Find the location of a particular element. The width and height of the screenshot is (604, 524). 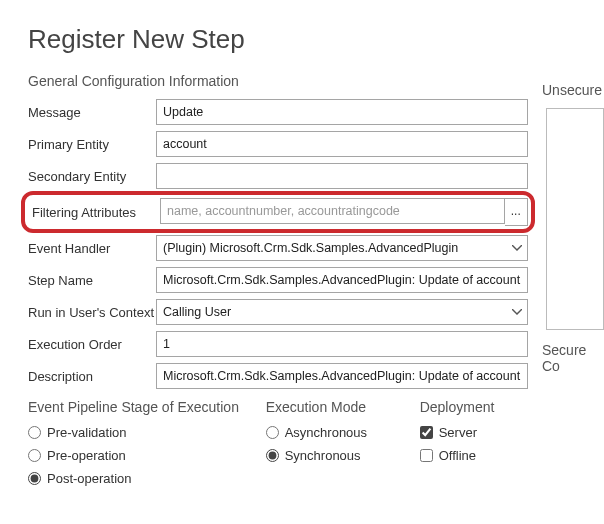

label-description: Description is located at coordinates (92, 376).